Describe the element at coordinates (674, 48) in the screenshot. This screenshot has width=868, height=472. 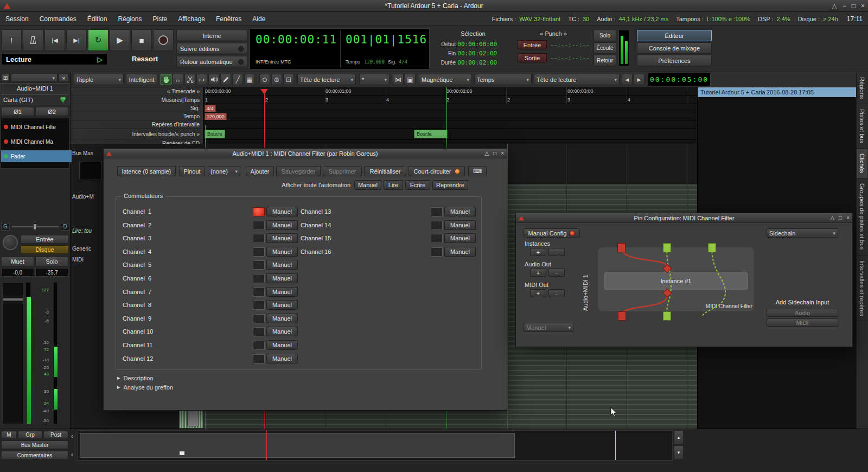
I see `mixer-window-button: Console de mixage` at that location.